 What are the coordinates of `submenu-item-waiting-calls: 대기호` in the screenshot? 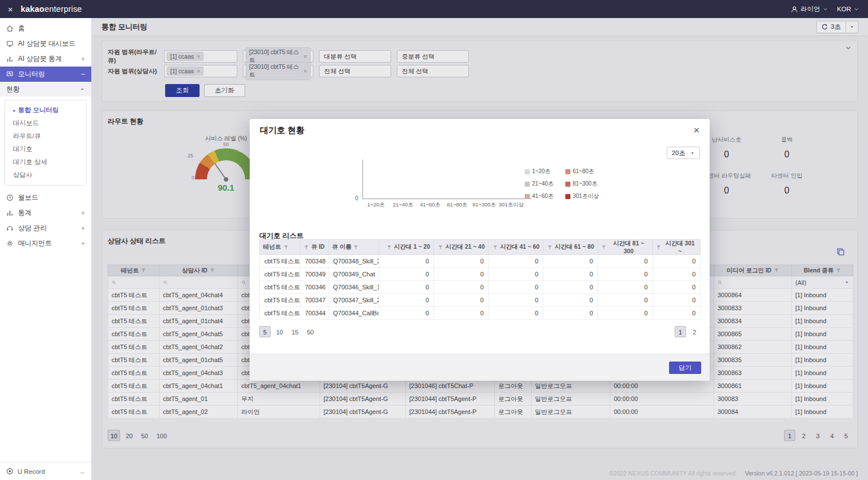 It's located at (46, 149).